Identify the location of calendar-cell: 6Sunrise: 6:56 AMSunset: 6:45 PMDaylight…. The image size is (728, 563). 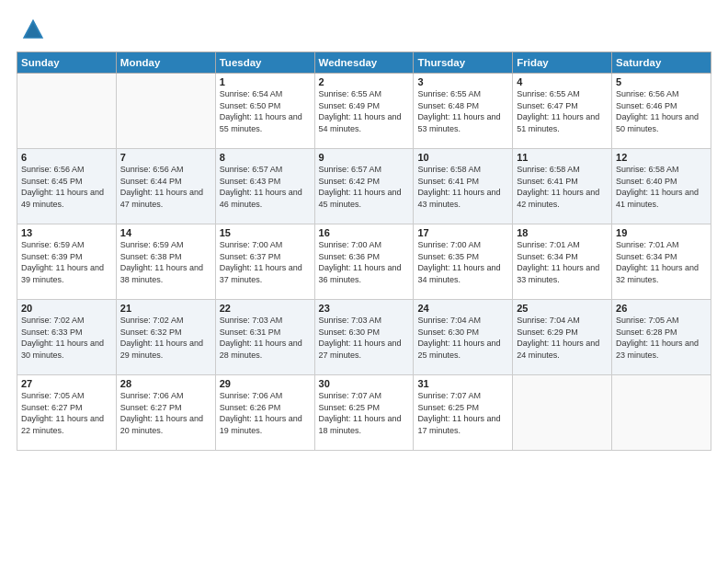
(67, 187).